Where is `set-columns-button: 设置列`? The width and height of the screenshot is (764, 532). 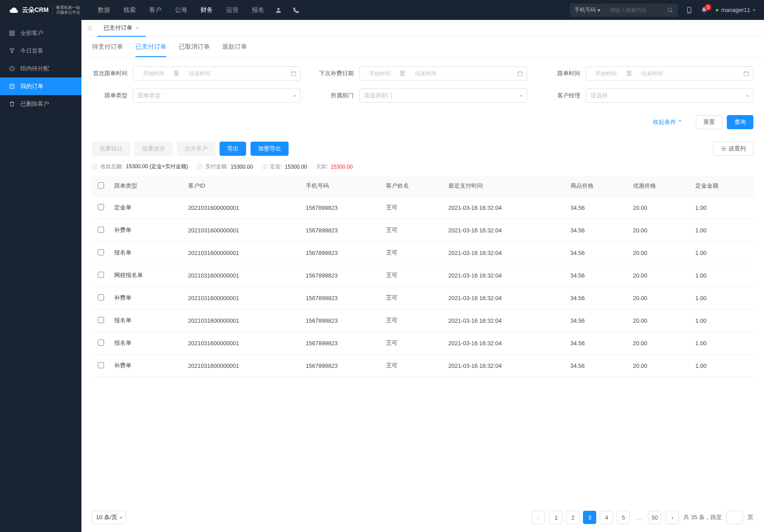
set-columns-button: 设置列 is located at coordinates (733, 149).